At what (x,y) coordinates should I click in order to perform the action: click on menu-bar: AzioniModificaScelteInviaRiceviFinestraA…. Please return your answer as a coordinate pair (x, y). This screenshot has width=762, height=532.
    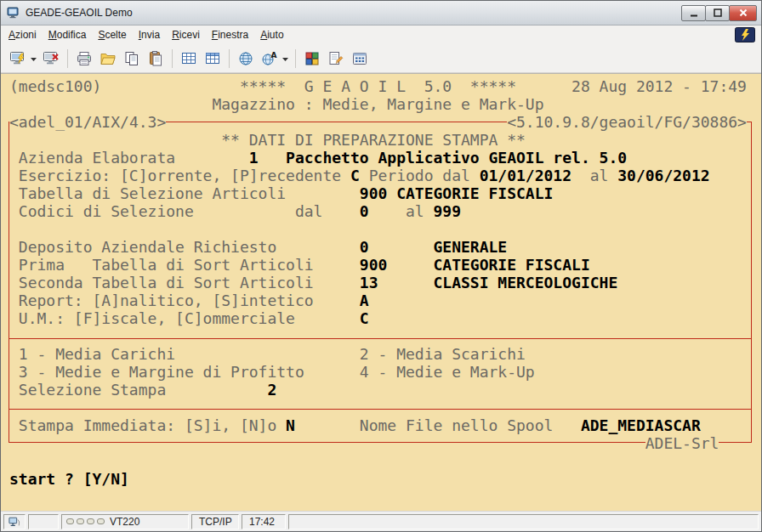
    Looking at the image, I should click on (381, 35).